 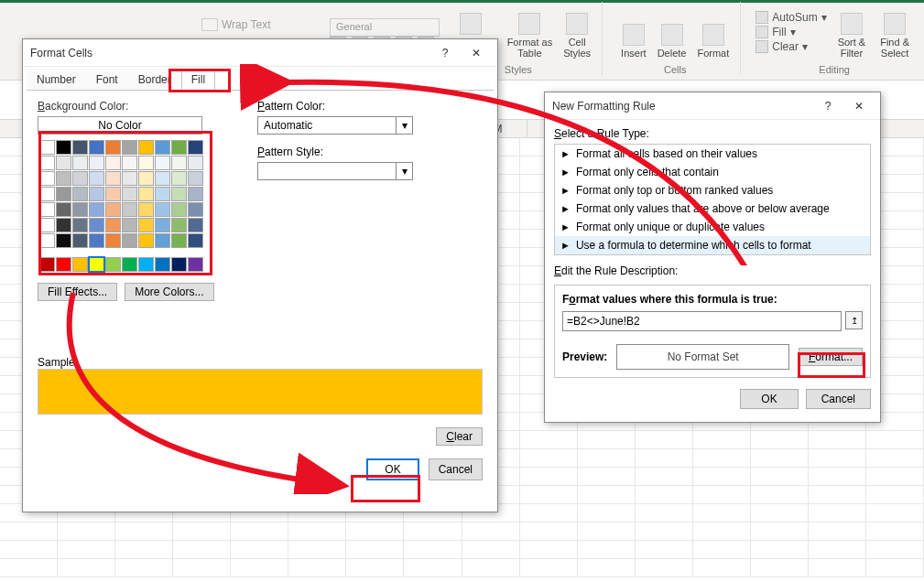 What do you see at coordinates (155, 79) in the screenshot?
I see `tab-border: Border` at bounding box center [155, 79].